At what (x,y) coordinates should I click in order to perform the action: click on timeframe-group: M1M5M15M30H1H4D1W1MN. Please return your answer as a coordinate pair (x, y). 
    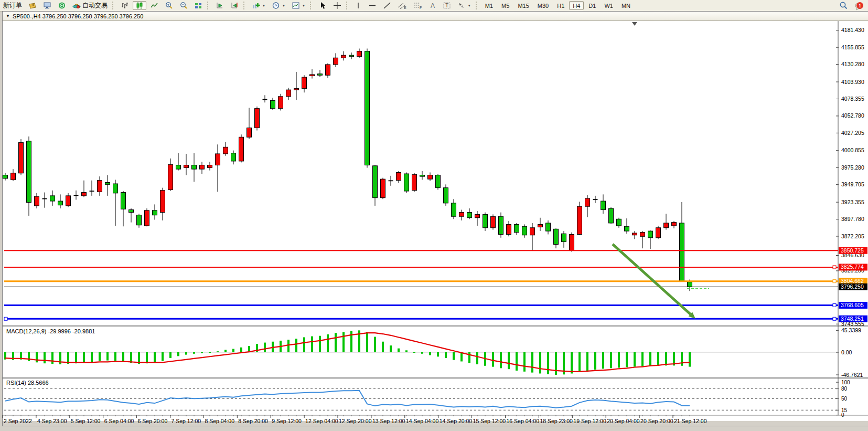
    Looking at the image, I should click on (558, 5).